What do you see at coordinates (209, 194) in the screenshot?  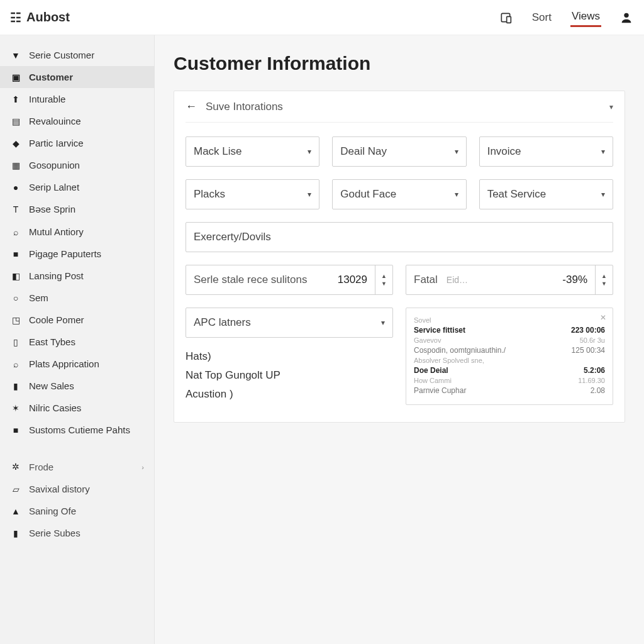 I see `select-label: Placks` at bounding box center [209, 194].